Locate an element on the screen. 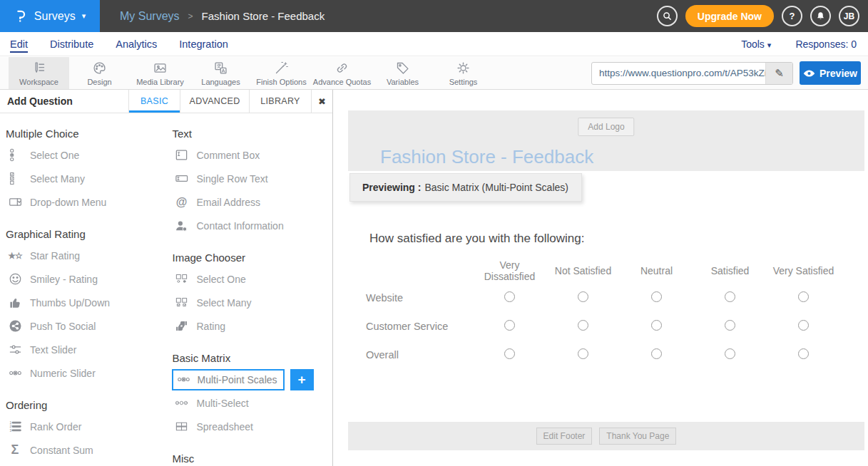  section-text: Text is located at coordinates (252, 134).